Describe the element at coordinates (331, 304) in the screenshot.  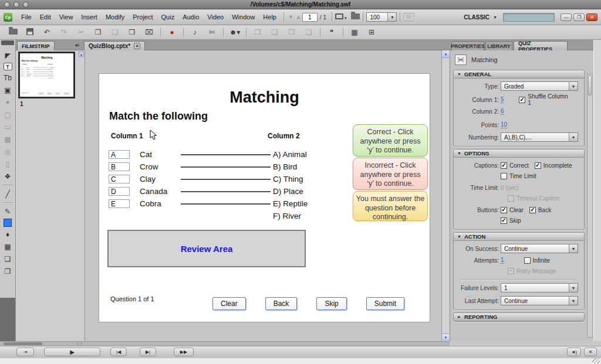
I see `skip-button: Skip` at that location.